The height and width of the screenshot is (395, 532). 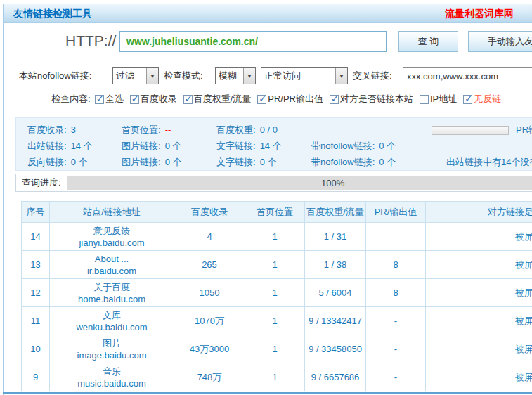 I want to click on check-item-label: IP地址, so click(x=443, y=99).